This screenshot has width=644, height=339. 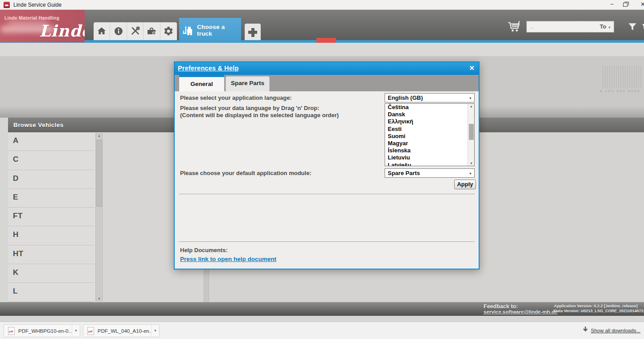 I want to click on show-all-downloads-link: Show all downloads..., so click(x=611, y=331).